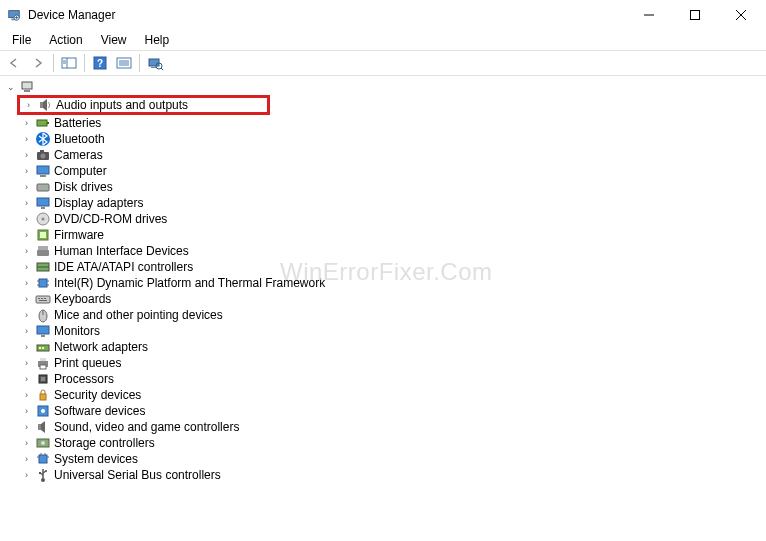 The image size is (766, 541). What do you see at coordinates (383, 155) in the screenshot?
I see `tree-category: ›Cameras` at bounding box center [383, 155].